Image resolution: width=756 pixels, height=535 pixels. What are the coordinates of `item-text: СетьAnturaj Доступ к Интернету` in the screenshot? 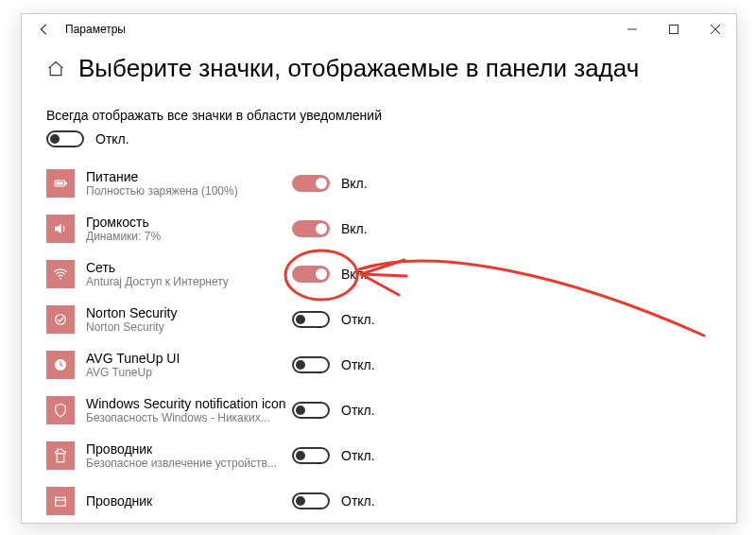 It's located at (189, 274).